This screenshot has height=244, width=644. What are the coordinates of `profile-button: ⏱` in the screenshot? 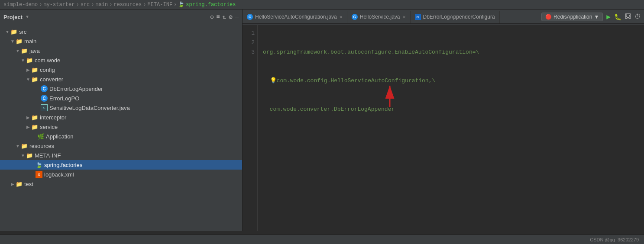 It's located at (638, 17).